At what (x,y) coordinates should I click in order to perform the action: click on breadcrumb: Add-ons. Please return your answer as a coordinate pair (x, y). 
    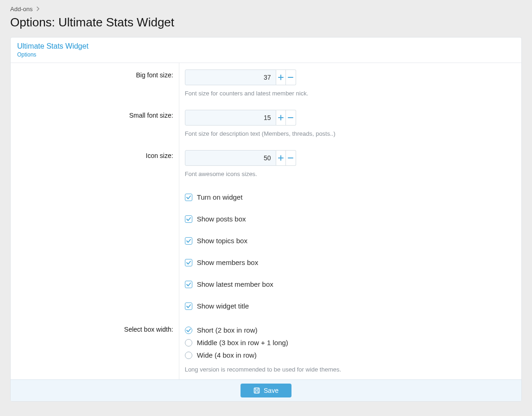
    Looking at the image, I should click on (266, 9).